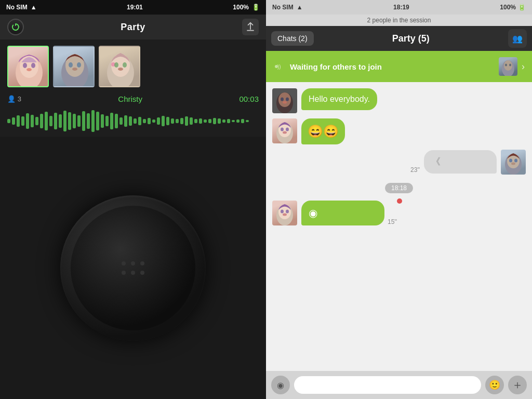 The width and height of the screenshot is (532, 399). What do you see at coordinates (249, 99) in the screenshot?
I see `call-timer: 00:03` at bounding box center [249, 99].